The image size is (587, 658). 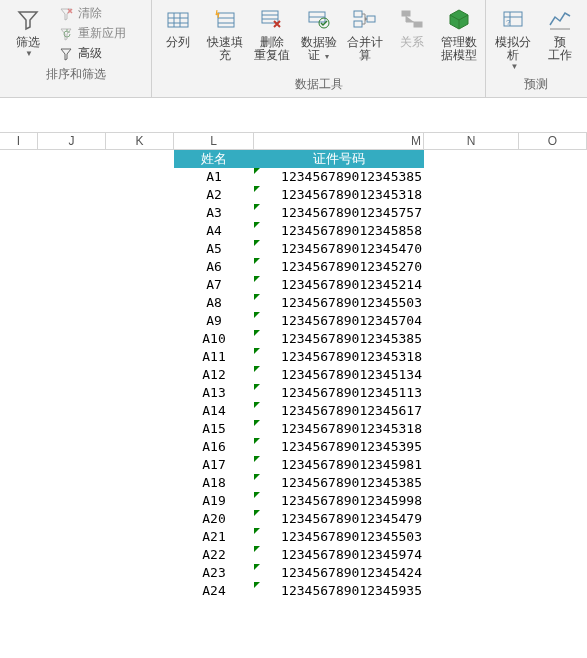 I want to click on manage-data-model-button: 管理数据模型, so click(x=458, y=34).